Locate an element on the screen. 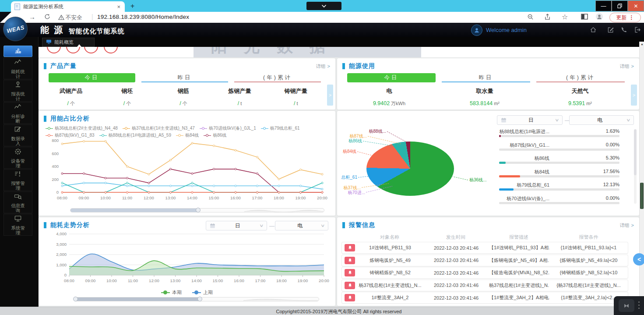 This screenshot has height=315, width=644. media-skip-button is located at coordinates (626, 306).